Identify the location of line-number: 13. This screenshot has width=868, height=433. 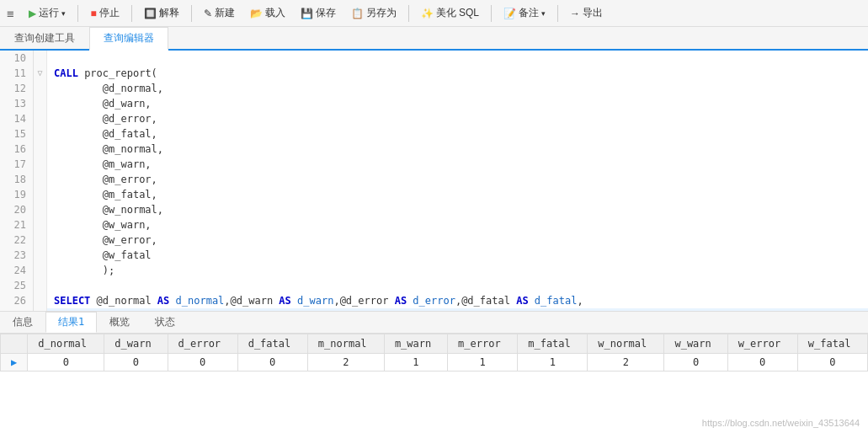
(17, 104).